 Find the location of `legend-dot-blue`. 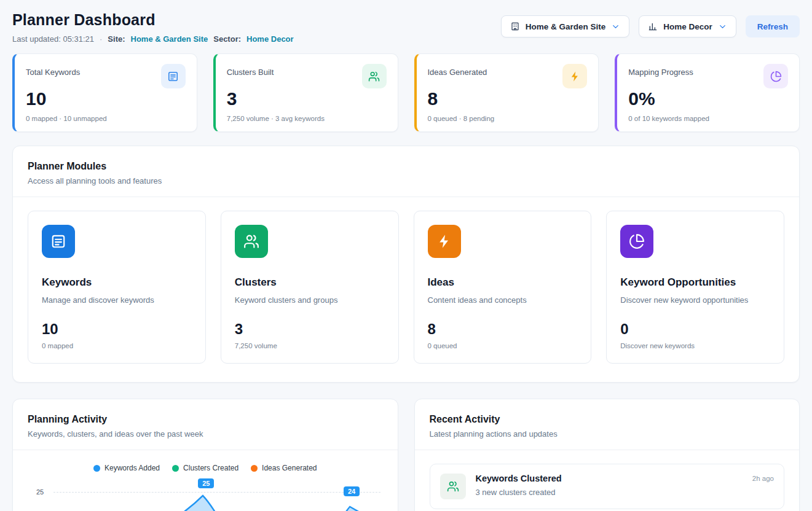

legend-dot-blue is located at coordinates (97, 468).